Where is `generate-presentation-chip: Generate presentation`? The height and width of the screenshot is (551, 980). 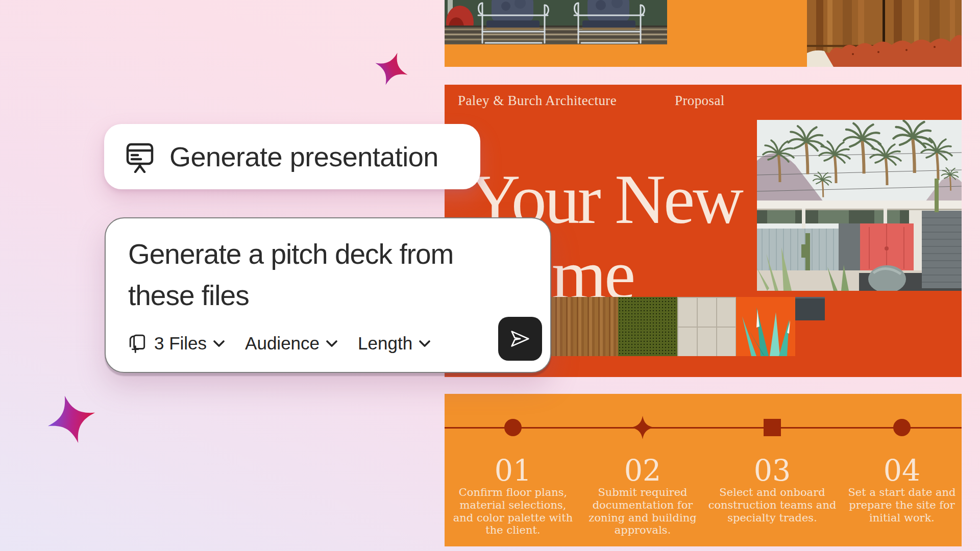
generate-presentation-chip: Generate presentation is located at coordinates (292, 157).